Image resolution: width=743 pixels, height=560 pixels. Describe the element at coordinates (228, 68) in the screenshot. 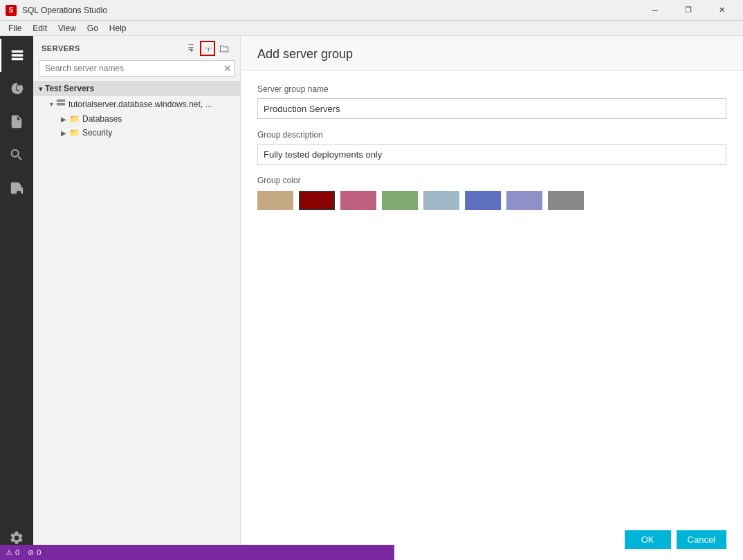

I see `search-clear-button: ✕` at that location.